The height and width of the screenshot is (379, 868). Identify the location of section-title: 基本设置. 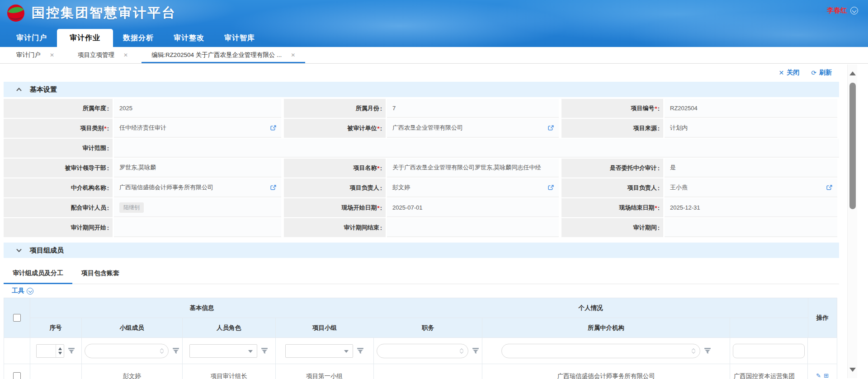
(43, 89).